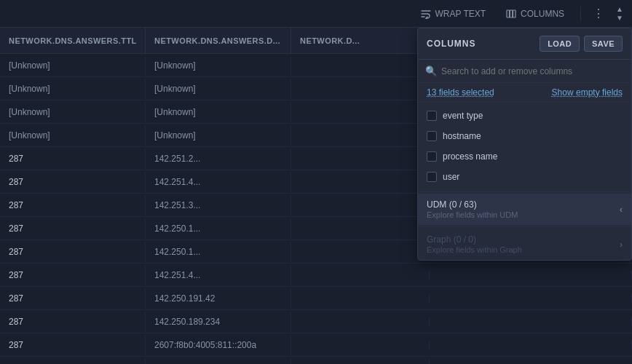 The image size is (632, 364). Describe the element at coordinates (523, 240) in the screenshot. I see `graph-section-title: Graph (0 / 0)` at that location.